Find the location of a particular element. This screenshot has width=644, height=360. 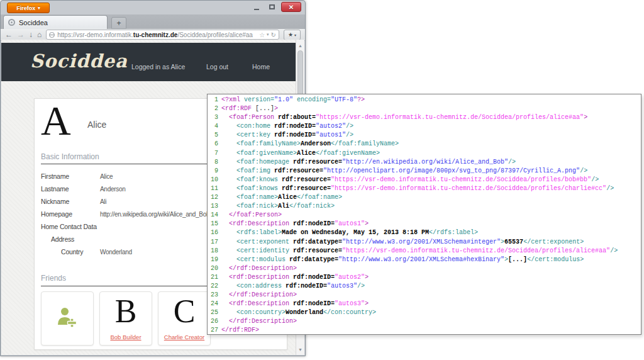

home-icon: ⌂ is located at coordinates (39, 35).